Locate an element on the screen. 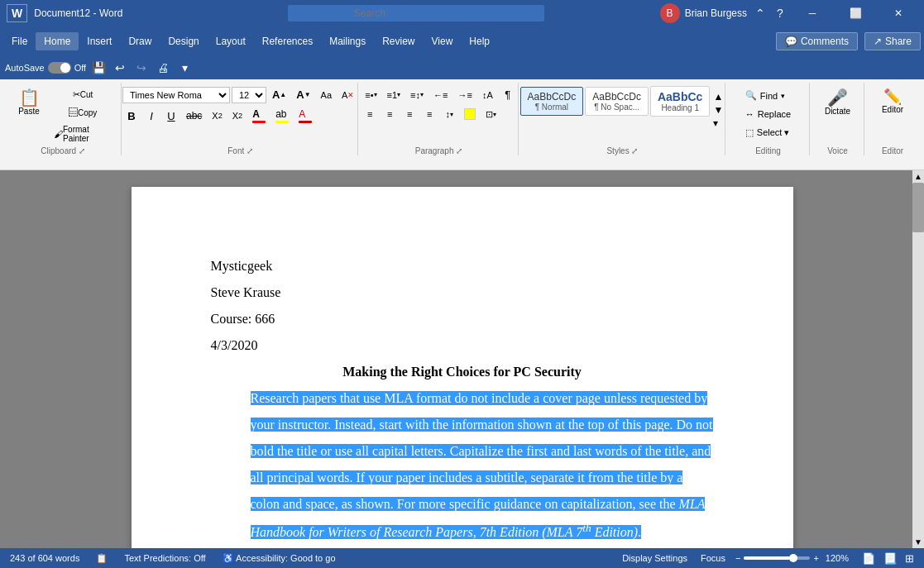 The image size is (924, 568). scrollbar-down: ▼ is located at coordinates (918, 542).